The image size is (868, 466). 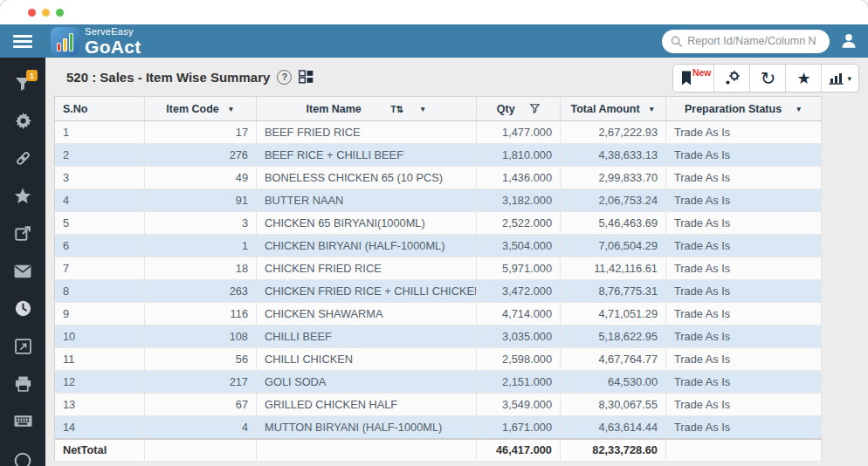 I want to click on cell-total-amount: 4,71,051.29, so click(x=613, y=314).